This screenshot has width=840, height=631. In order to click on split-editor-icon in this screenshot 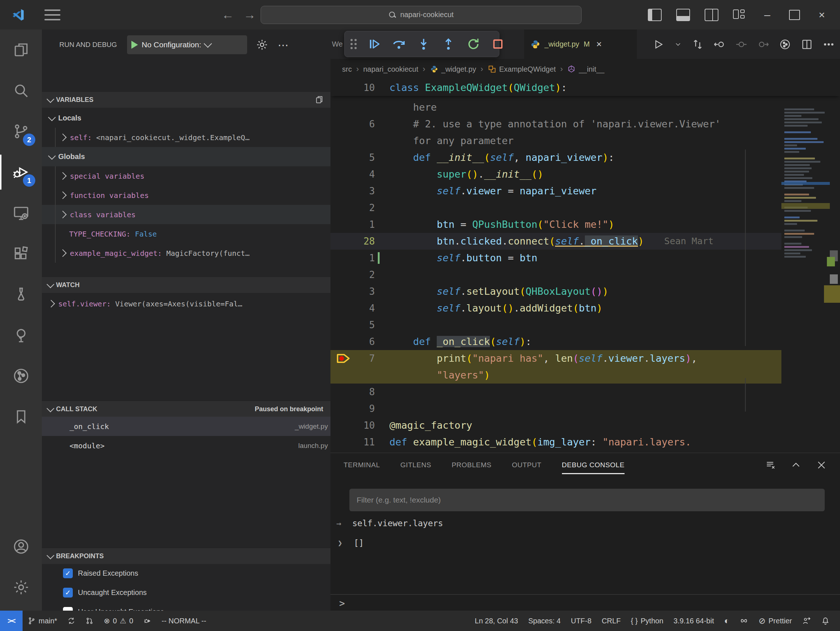, I will do `click(807, 44)`.